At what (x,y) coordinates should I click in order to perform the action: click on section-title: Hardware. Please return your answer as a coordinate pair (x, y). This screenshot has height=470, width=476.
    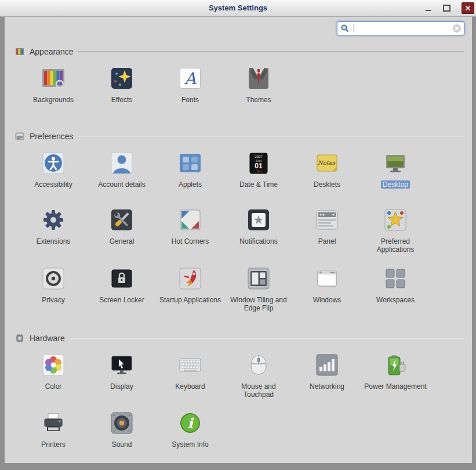
    Looking at the image, I should click on (48, 338).